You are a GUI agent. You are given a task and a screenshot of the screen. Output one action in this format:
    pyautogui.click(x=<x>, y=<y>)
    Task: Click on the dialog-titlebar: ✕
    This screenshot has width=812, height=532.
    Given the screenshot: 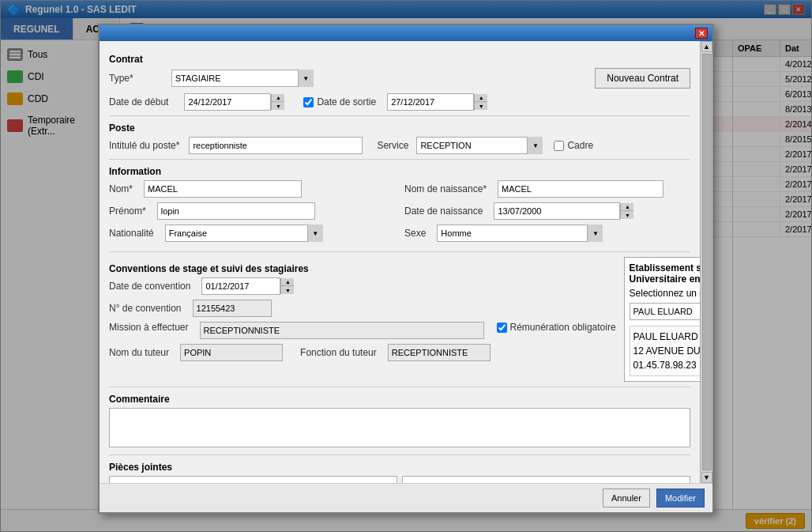 What is the action you would take?
    pyautogui.click(x=406, y=33)
    